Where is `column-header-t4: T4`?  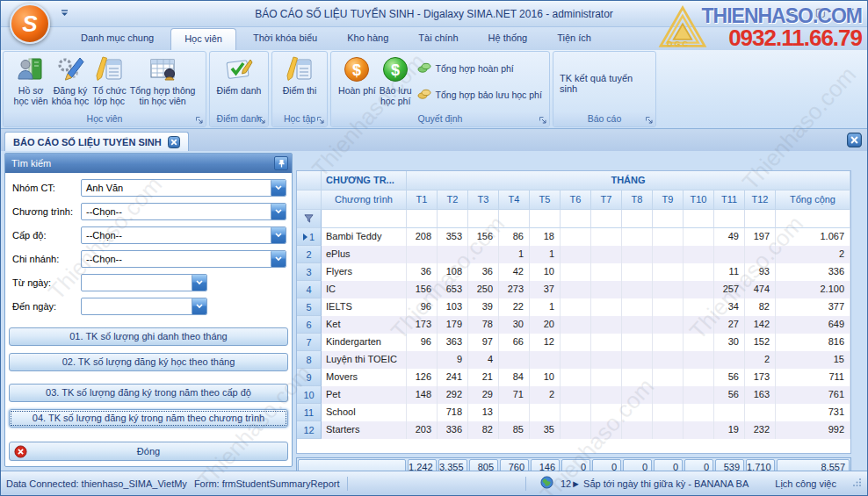 column-header-t4: T4 is located at coordinates (515, 200).